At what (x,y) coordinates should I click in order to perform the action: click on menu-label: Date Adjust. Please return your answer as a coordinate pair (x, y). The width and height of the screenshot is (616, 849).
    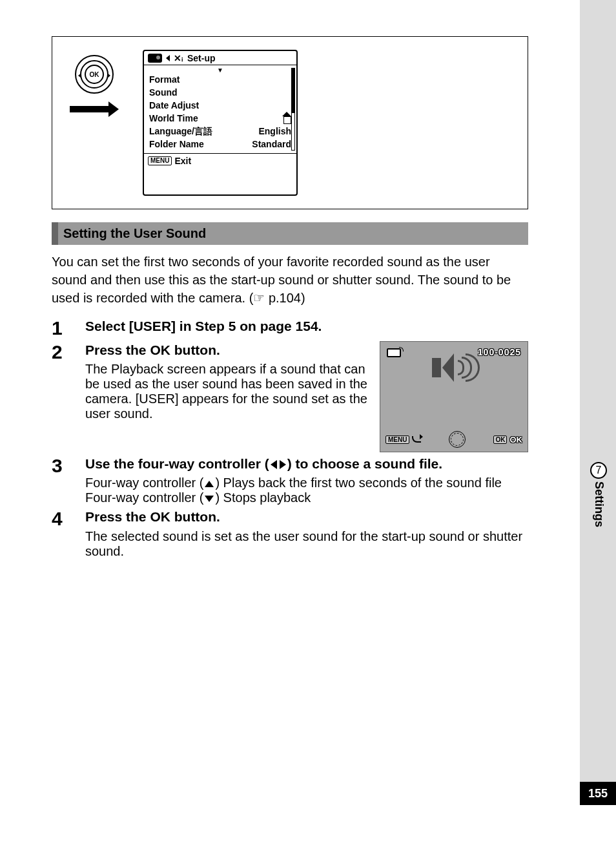
    Looking at the image, I should click on (174, 105).